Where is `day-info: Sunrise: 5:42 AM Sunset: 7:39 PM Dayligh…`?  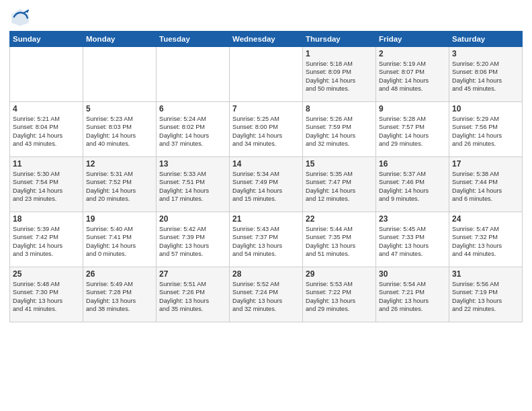 day-info: Sunrise: 5:42 AM Sunset: 7:39 PM Dayligh… is located at coordinates (193, 242).